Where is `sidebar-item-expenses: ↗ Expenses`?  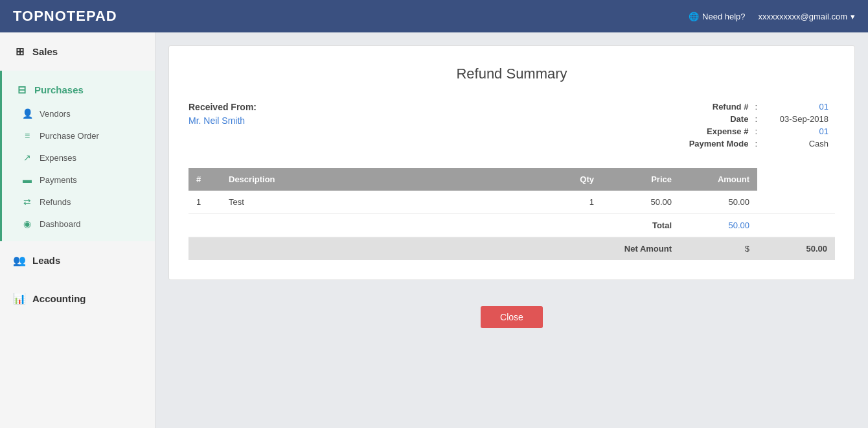 sidebar-item-expenses: ↗ Expenses is located at coordinates (78, 158).